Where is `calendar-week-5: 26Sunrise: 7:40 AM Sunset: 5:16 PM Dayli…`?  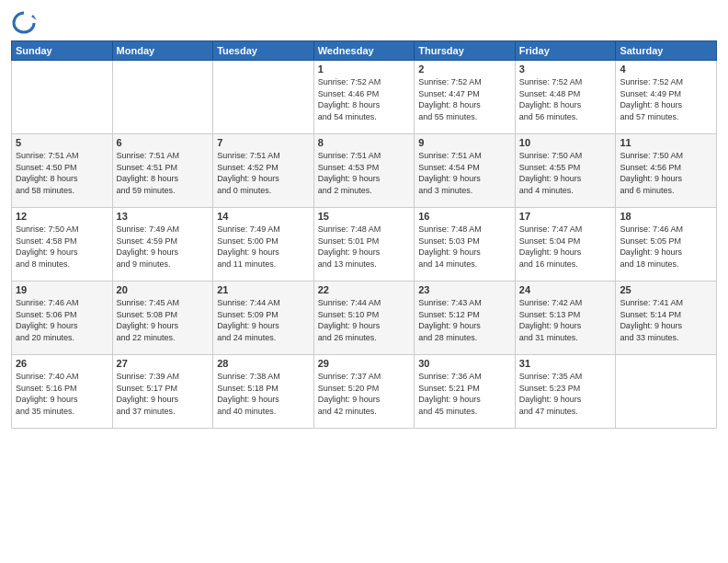
calendar-week-5: 26Sunrise: 7:40 AM Sunset: 5:16 PM Dayli… is located at coordinates (364, 392).